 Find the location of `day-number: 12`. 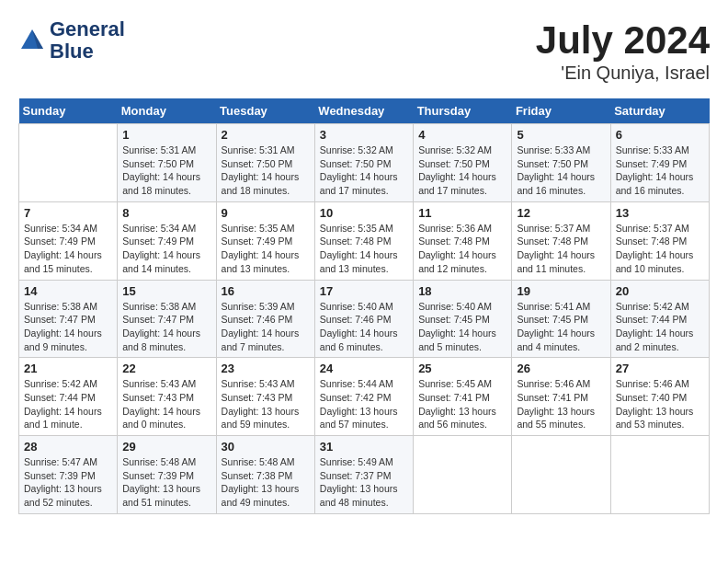

day-number: 12 is located at coordinates (561, 213).